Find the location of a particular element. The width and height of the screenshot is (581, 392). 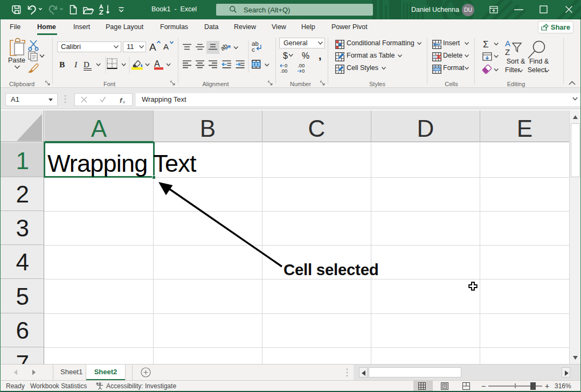

svg-text: 0 is located at coordinates (303, 71).